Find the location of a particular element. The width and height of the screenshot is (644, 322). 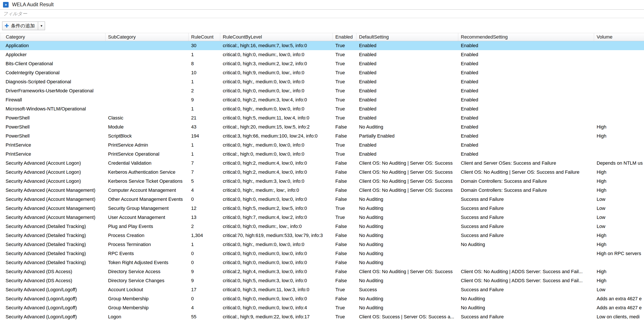

column-header-recommendedsetting: RecommendedSetting is located at coordinates (526, 37).